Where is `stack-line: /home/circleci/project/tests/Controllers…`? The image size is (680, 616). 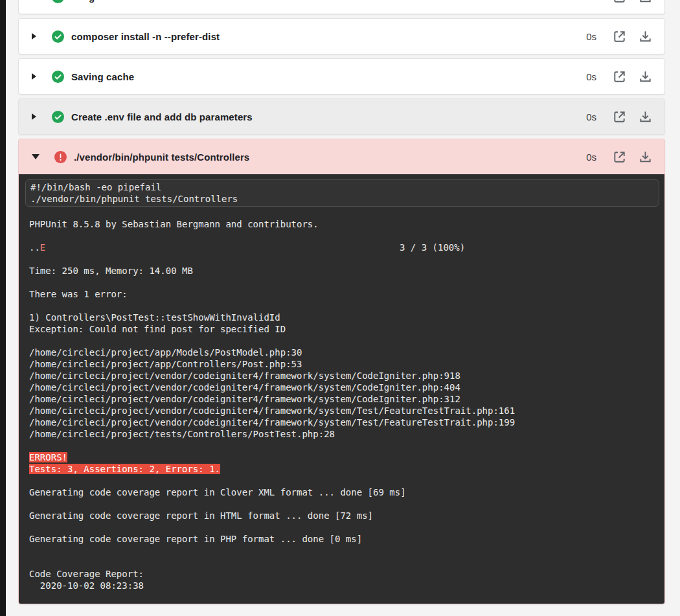 stack-line: /home/circleci/project/tests/Controllers… is located at coordinates (345, 434).